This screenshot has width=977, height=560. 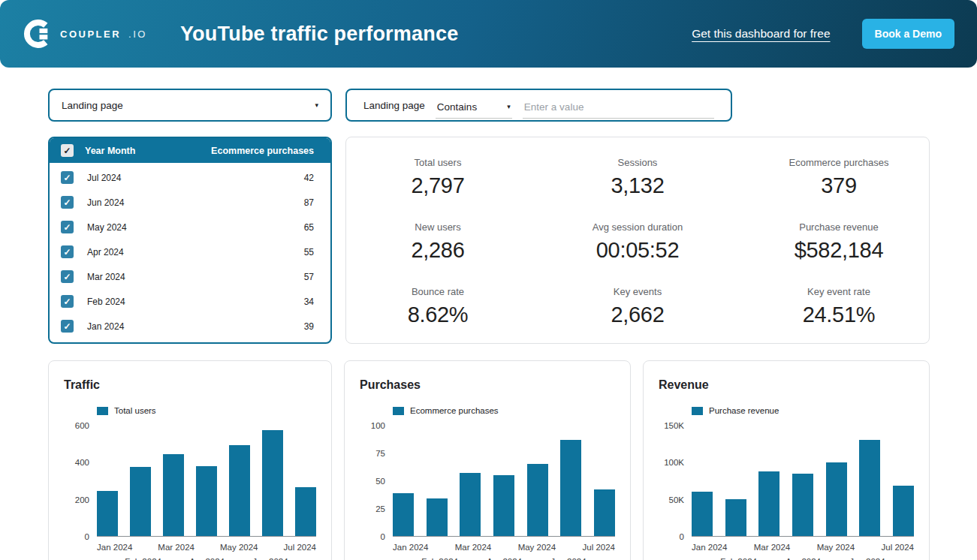 What do you see at coordinates (674, 426) in the screenshot?
I see `y-tick-label: 150K` at bounding box center [674, 426].